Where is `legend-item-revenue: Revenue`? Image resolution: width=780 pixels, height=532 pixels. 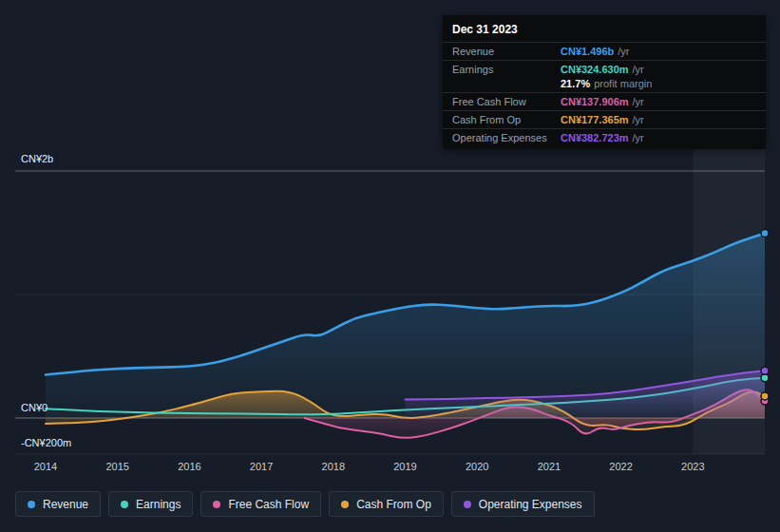 legend-item-revenue: Revenue is located at coordinates (58, 504).